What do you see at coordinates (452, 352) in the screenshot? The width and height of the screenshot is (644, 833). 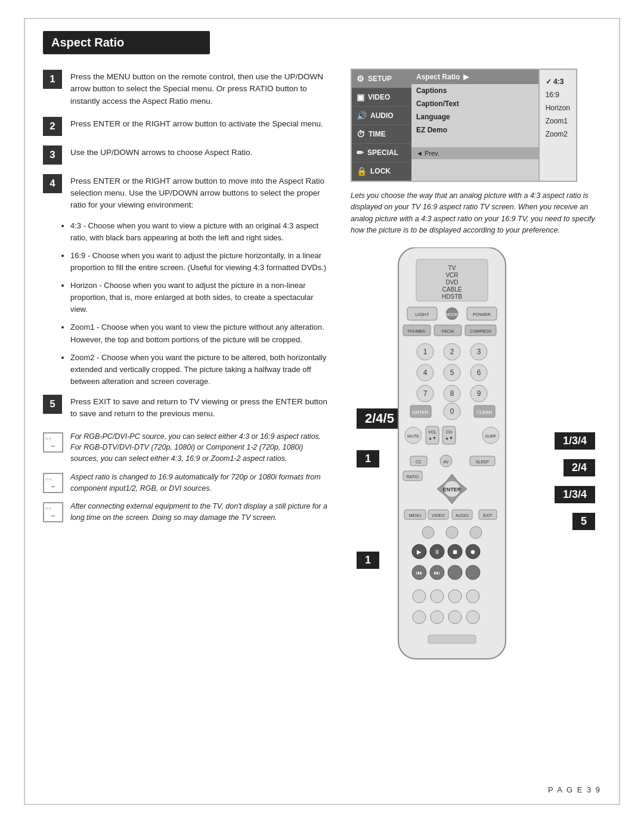 I see `svg-text: 2` at bounding box center [452, 352].